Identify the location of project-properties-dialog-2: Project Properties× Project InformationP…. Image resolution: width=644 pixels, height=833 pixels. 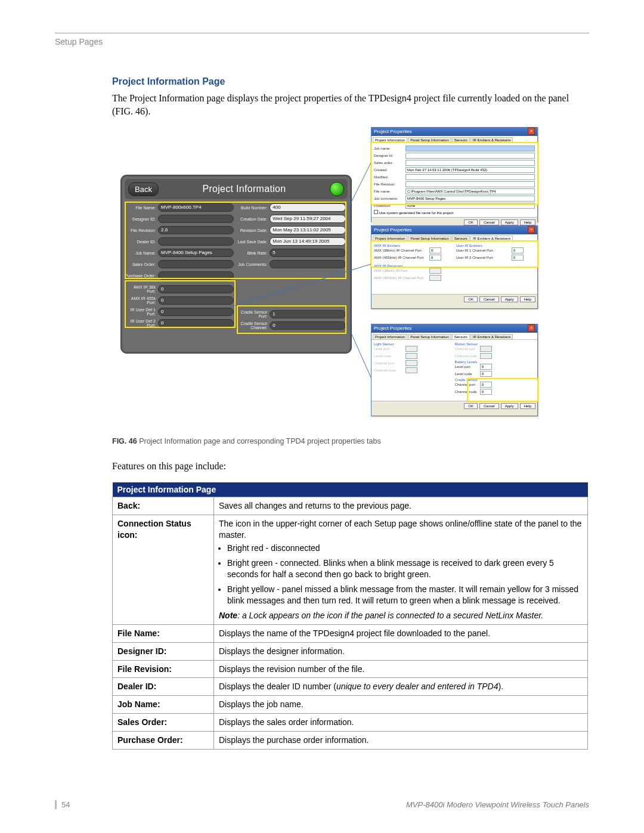
(454, 267).